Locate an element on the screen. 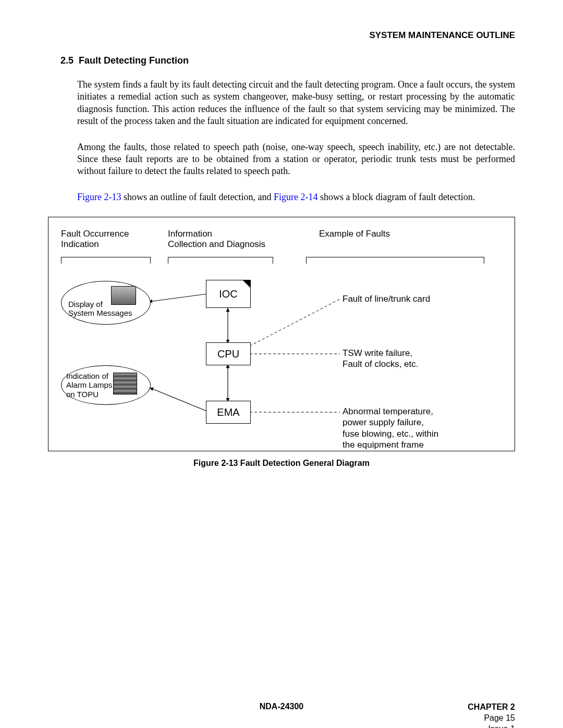  bracket-col3 is located at coordinates (395, 261).